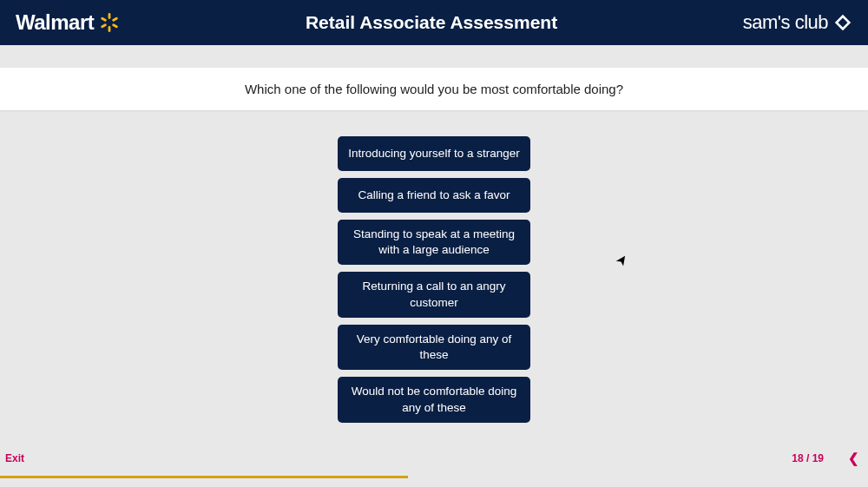 This screenshot has width=868, height=487. Describe the element at coordinates (434, 294) in the screenshot. I see `option-button: Returning a call to an angry customer` at that location.